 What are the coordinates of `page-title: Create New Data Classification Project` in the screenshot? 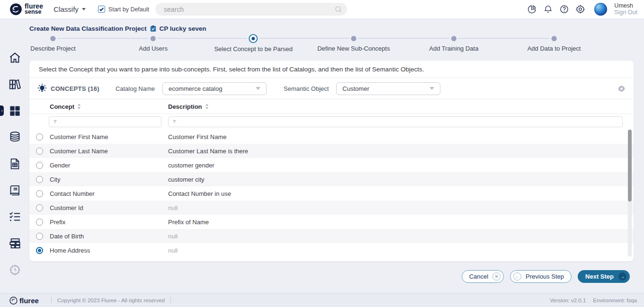 It's located at (88, 28).